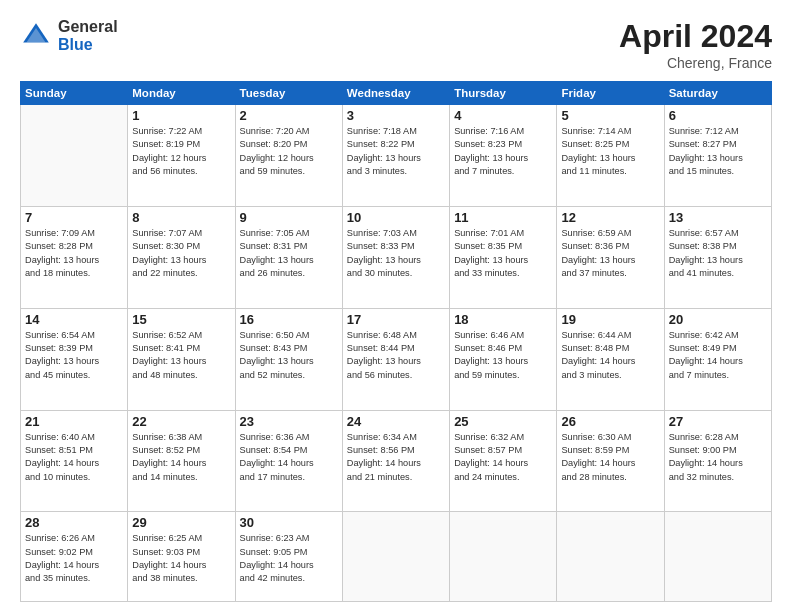  I want to click on day-info: Sunrise: 6:28 AMSunset: 9:00 PMDaylight:…, so click(718, 458).